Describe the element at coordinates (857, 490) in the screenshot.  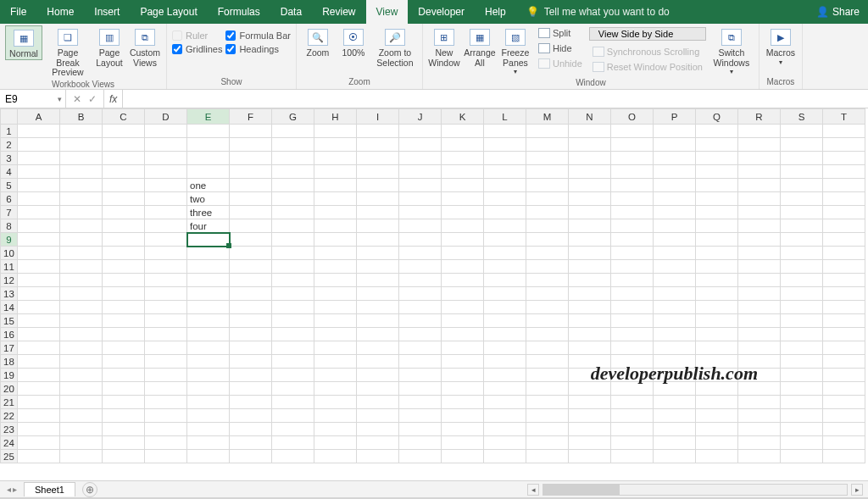
I see `scroll-right-icon: ▸` at that location.